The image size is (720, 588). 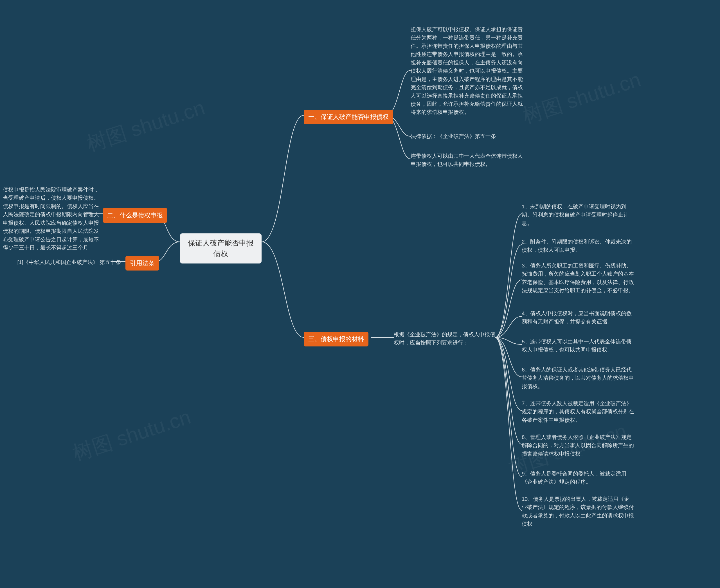 I want to click on branch-laws: 引用法条, so click(x=142, y=264).